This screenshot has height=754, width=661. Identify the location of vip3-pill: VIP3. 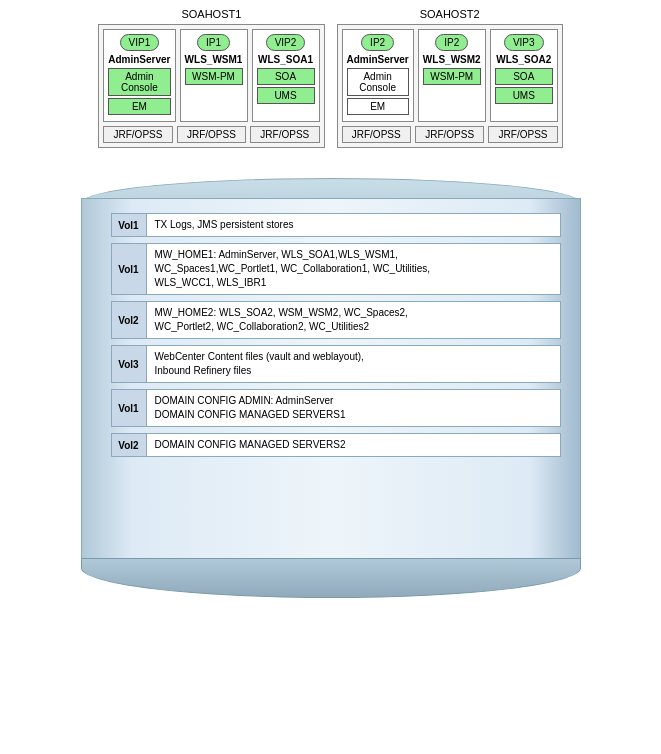
(524, 42).